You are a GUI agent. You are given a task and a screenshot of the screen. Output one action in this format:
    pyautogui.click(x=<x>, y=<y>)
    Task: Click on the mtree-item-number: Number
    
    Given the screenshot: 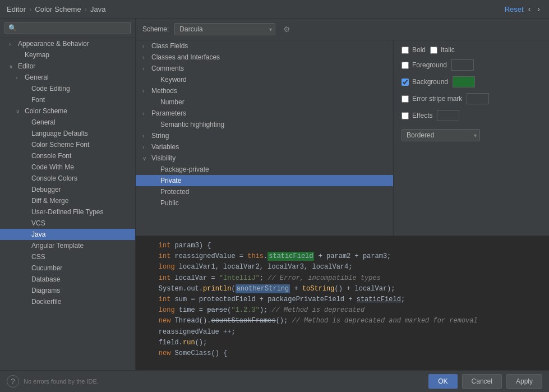 What is the action you would take?
    pyautogui.click(x=265, y=102)
    